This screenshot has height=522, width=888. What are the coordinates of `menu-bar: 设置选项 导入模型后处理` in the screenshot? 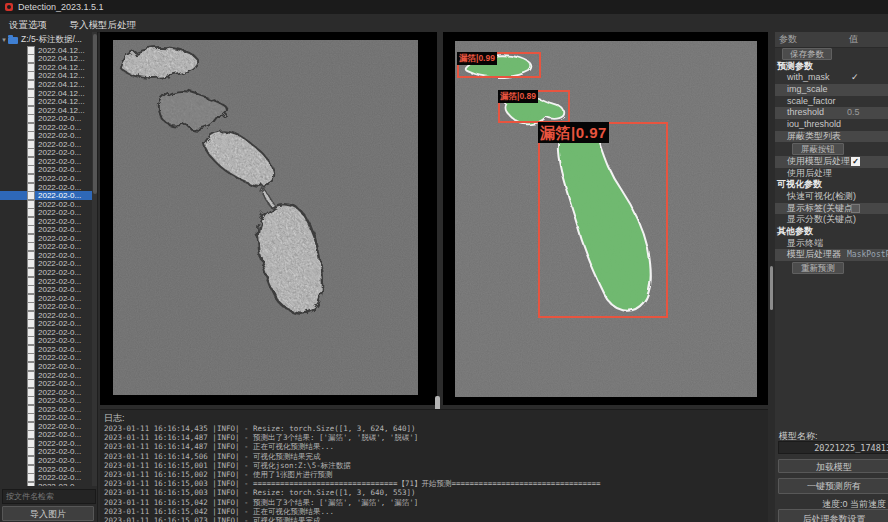 It's located at (444, 24).